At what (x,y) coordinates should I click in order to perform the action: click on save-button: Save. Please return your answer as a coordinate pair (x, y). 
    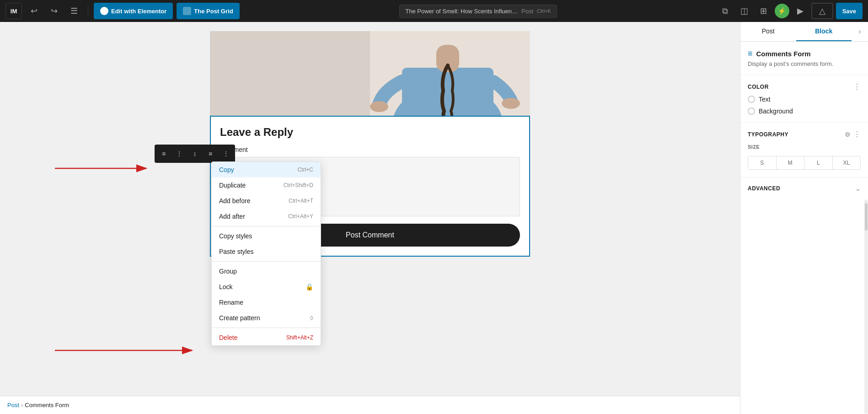
    Looking at the image, I should click on (849, 11).